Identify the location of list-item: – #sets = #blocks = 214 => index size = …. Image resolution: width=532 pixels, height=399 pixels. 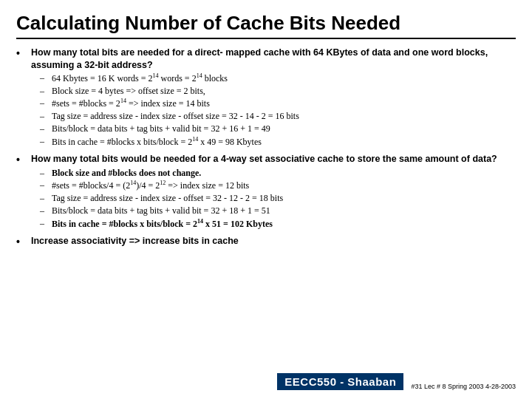
(278, 103).